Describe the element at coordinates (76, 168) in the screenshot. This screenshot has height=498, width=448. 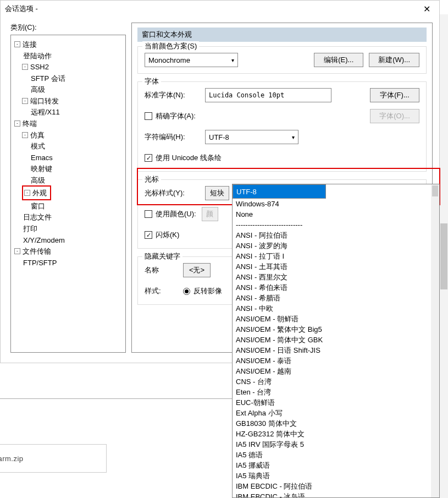
I see `tree-node: 映射键` at that location.